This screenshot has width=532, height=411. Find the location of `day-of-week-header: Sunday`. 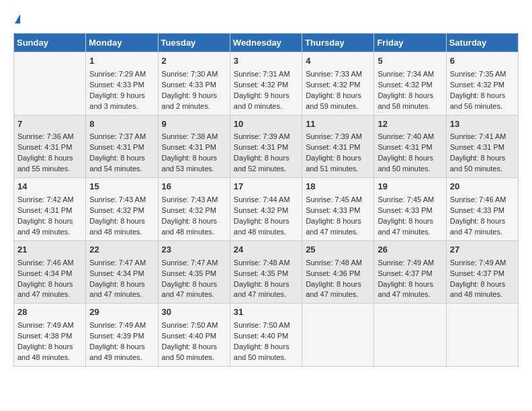

day-of-week-header: Sunday is located at coordinates (50, 43).